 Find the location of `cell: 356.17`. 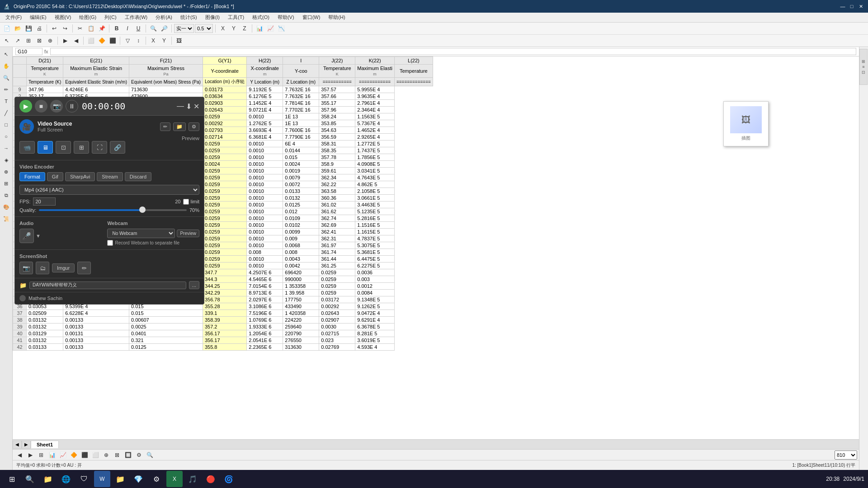

cell: 356.17 is located at coordinates (224, 333).